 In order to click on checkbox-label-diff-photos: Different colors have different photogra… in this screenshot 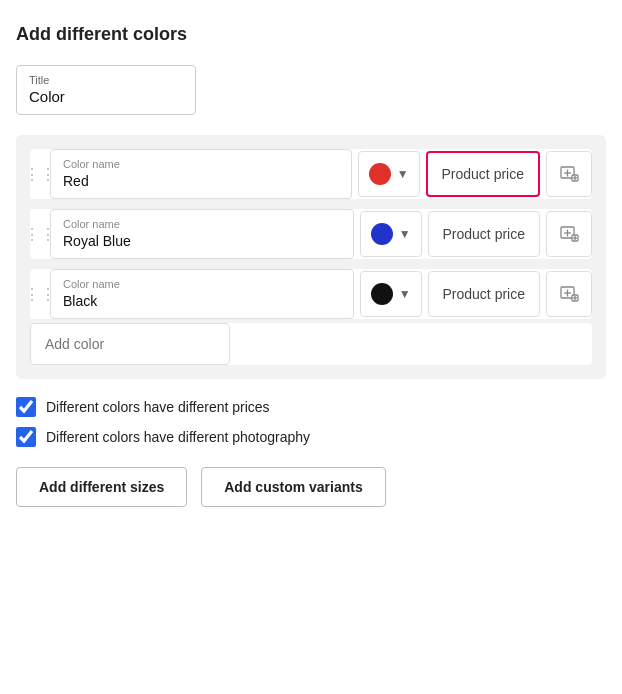, I will do `click(178, 437)`.